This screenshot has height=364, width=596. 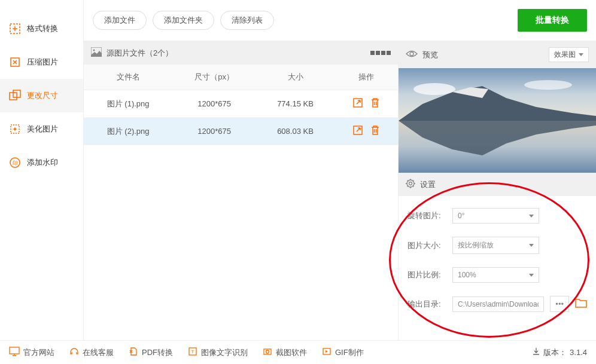 What do you see at coordinates (555, 353) in the screenshot?
I see `version-label: 版本：` at bounding box center [555, 353].